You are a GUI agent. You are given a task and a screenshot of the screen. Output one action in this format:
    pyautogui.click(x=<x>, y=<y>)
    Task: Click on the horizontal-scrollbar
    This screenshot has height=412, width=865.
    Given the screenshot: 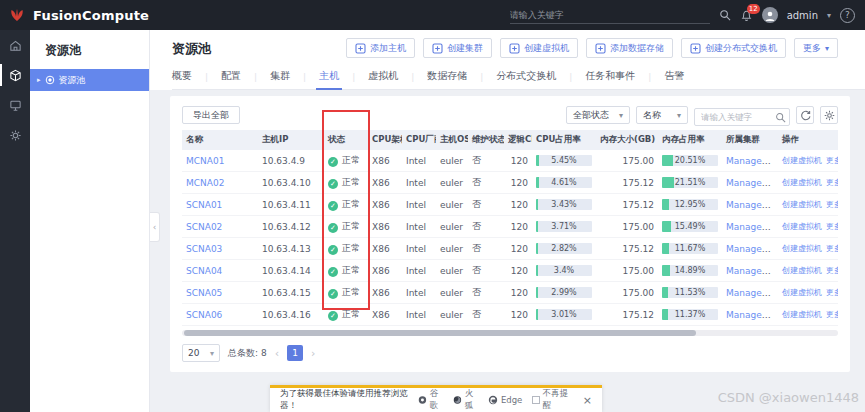 What is the action you would take?
    pyautogui.click(x=440, y=333)
    